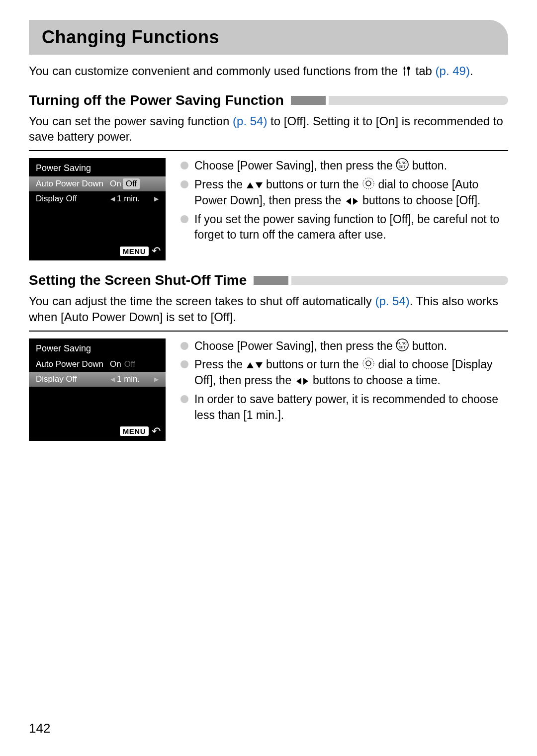 This screenshot has width=537, height=756. Describe the element at coordinates (268, 71) in the screenshot. I see `intro-paragraph: You can customize convenient and commonl…` at that location.